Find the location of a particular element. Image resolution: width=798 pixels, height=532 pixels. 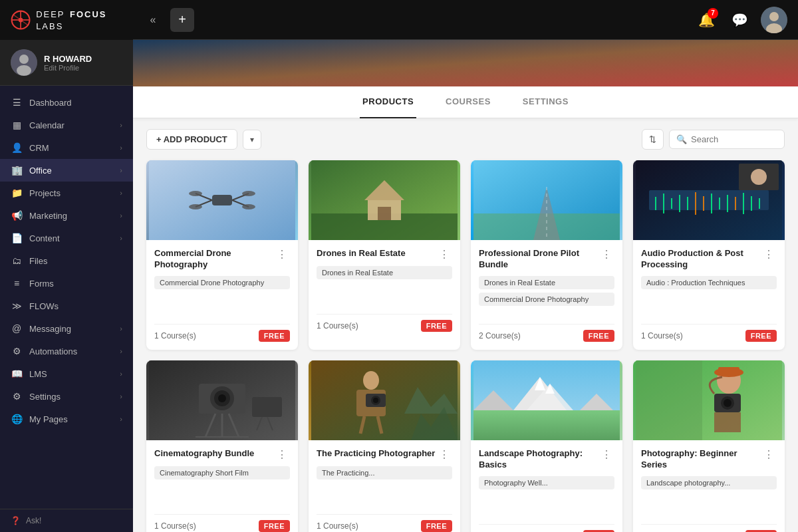

product-card-photography-beginner: Photography: Beginner Series ⋮ Landscape… is located at coordinates (709, 446).